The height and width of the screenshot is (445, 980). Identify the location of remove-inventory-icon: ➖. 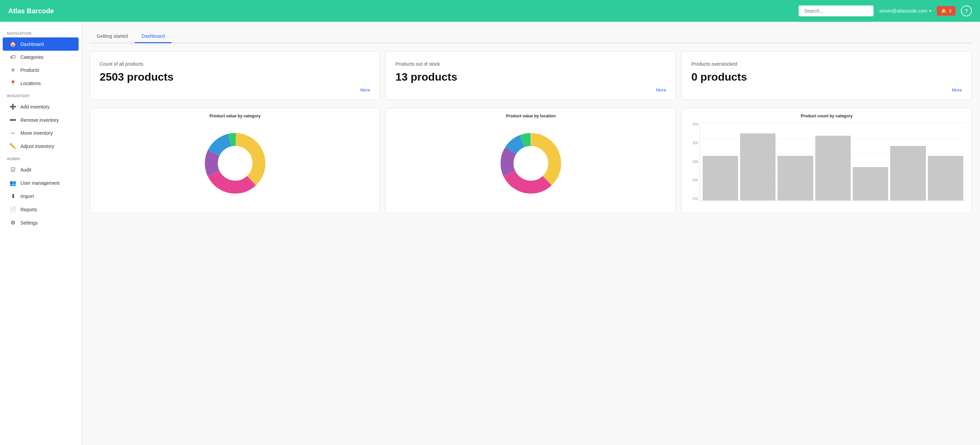
(13, 120).